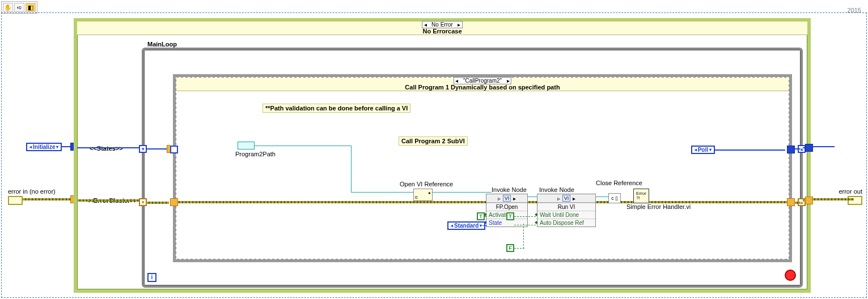 This screenshot has height=299, width=868. Describe the element at coordinates (641, 196) in the screenshot. I see `seh-icon-text: Error?!` at that location.